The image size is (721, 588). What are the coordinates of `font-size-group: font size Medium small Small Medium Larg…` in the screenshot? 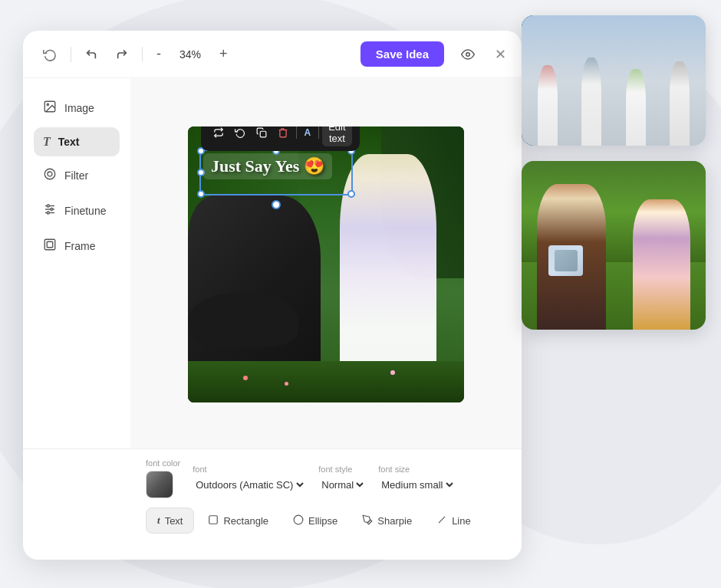 It's located at (417, 478).